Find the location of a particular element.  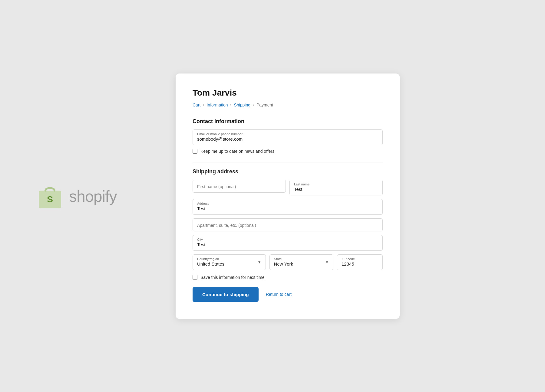

state-label: State is located at coordinates (302, 259).